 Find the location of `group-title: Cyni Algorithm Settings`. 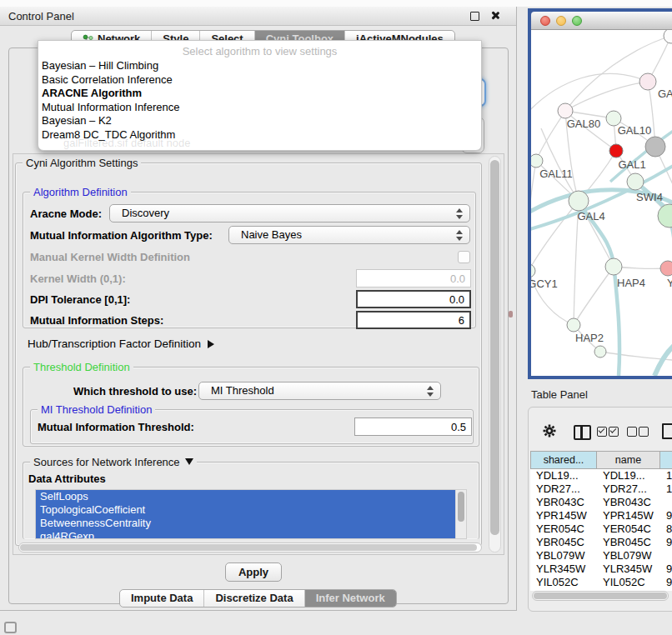

group-title: Cyni Algorithm Settings is located at coordinates (82, 163).